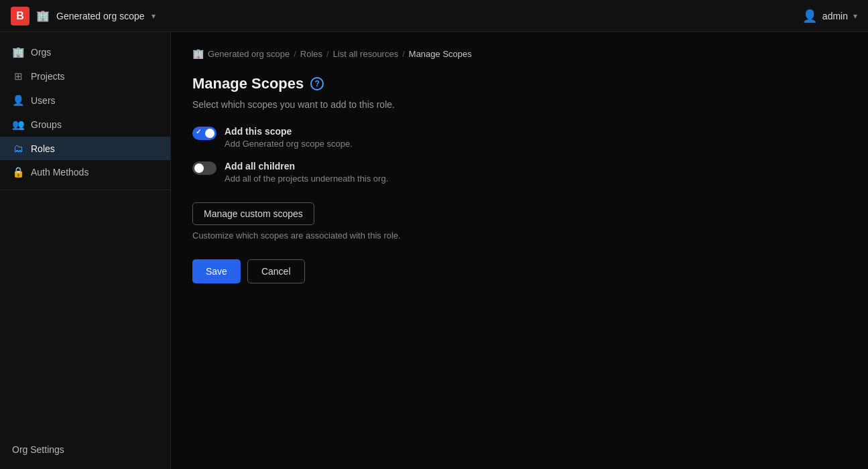 The image size is (868, 469). What do you see at coordinates (216, 271) in the screenshot?
I see `save-button: Save` at bounding box center [216, 271].